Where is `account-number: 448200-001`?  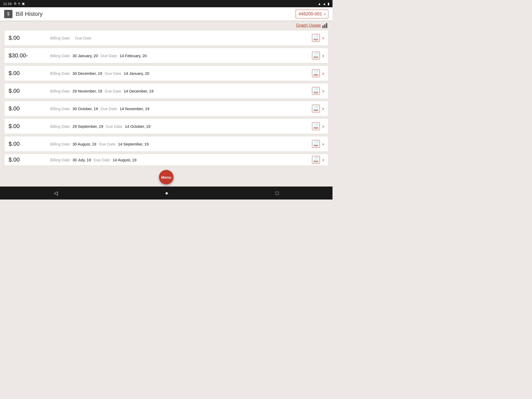
account-number: 448200-001 is located at coordinates (310, 14).